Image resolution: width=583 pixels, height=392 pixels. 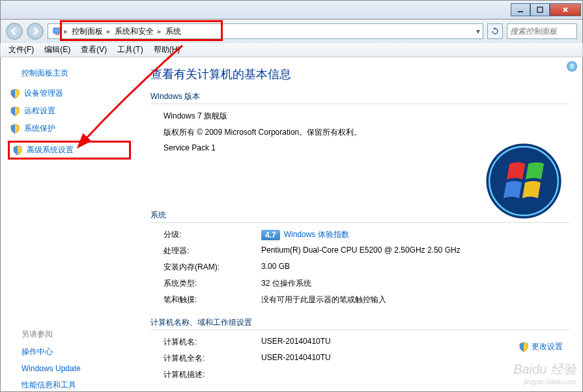 What do you see at coordinates (35, 31) in the screenshot?
I see `forward-button` at bounding box center [35, 31].